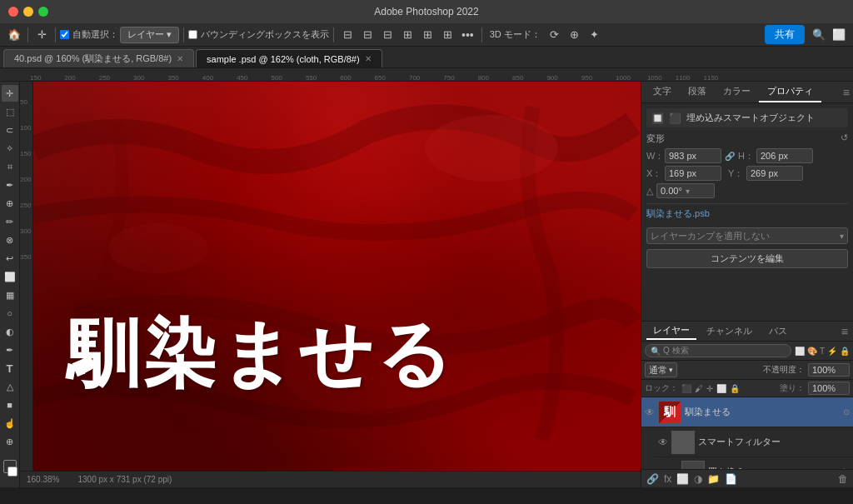  Describe the element at coordinates (759, 463) in the screenshot. I see `layer-item-okikae: 👁 置き換え 矢` at that location.